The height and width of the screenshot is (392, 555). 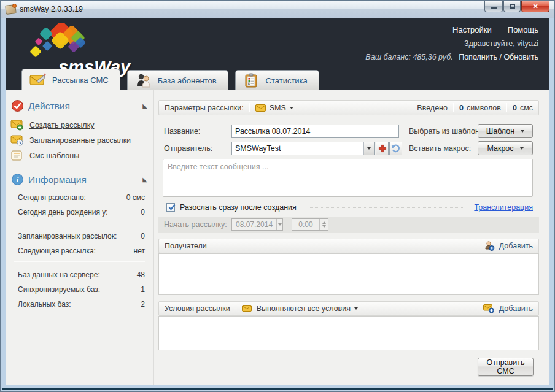 What do you see at coordinates (247, 309) in the screenshot?
I see `conditions-envelope-icon` at bounding box center [247, 309].